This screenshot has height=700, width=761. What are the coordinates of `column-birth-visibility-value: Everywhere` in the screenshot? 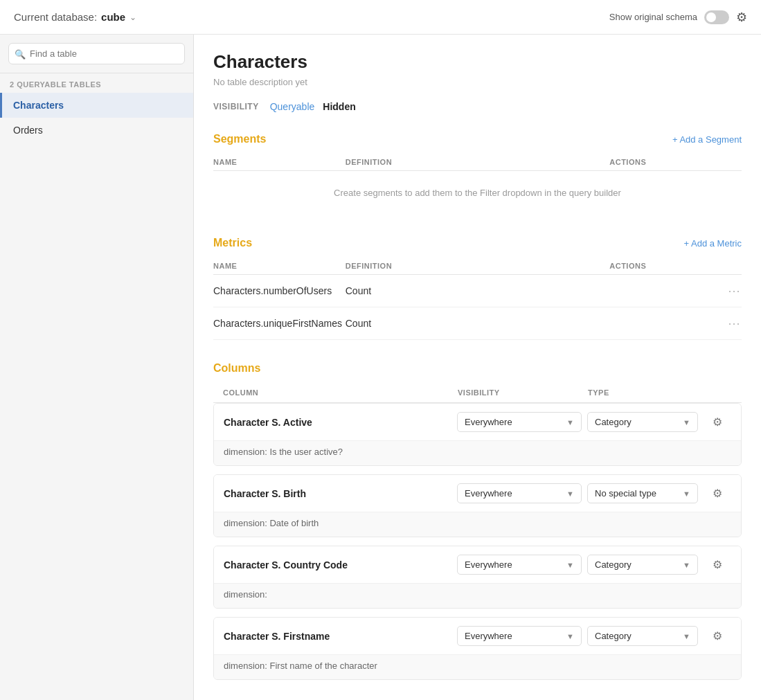 It's located at (489, 493).